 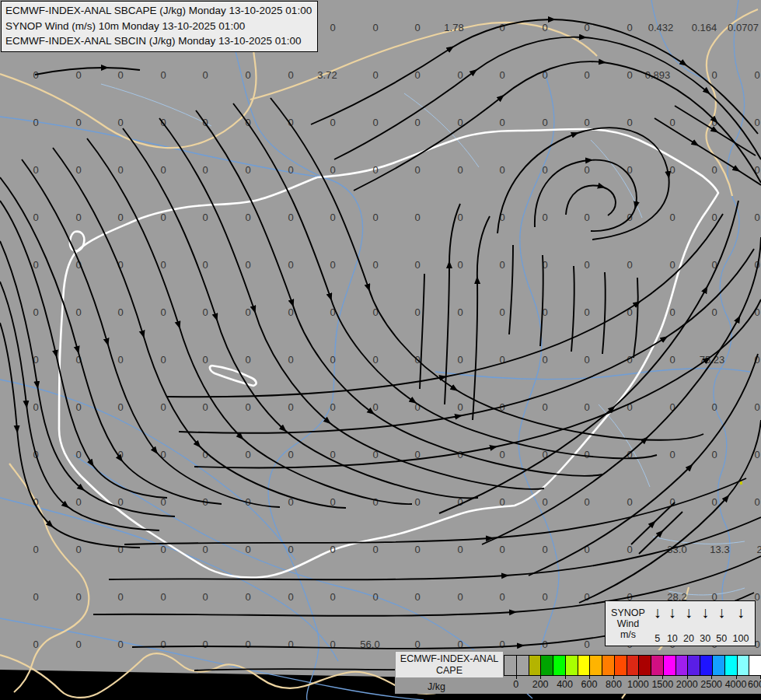 I want to click on wind-legend: SYNOP Wind m/s ↓5↓10↓20↓30↓50↓100, so click(x=680, y=624).